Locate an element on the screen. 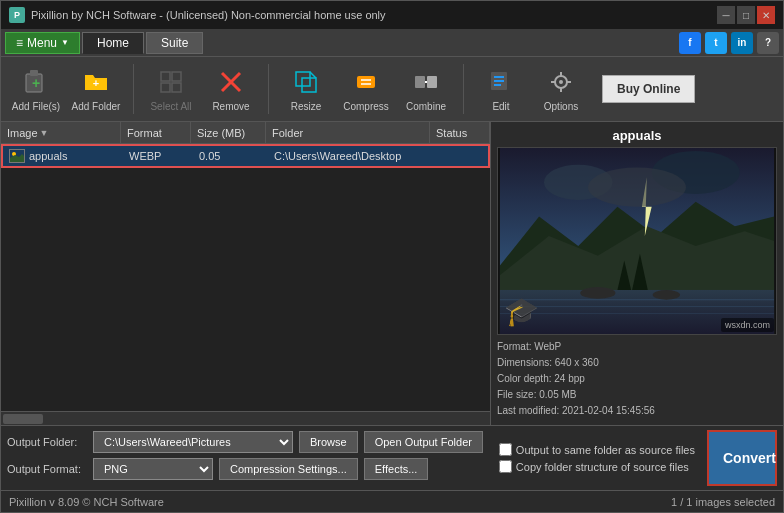 The width and height of the screenshot is (784, 513). app-icon: P is located at coordinates (17, 15).